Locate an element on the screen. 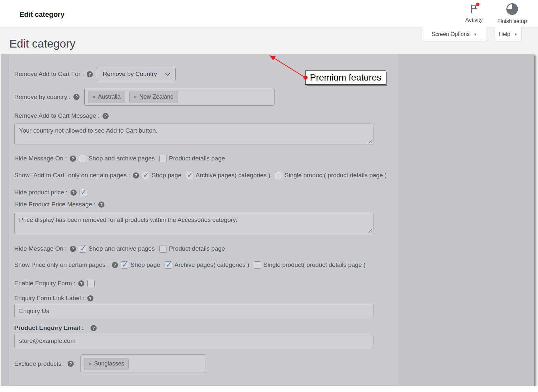  setup-progress-icon is located at coordinates (512, 9).